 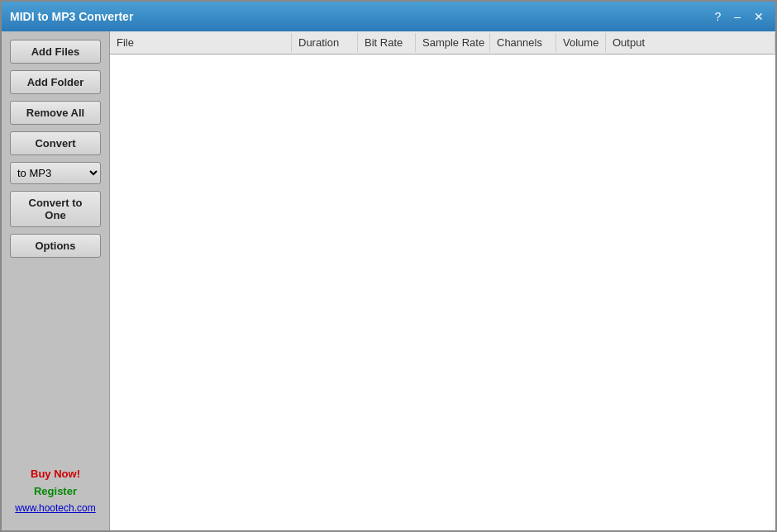 I want to click on col-header-output: Output, so click(x=691, y=43).